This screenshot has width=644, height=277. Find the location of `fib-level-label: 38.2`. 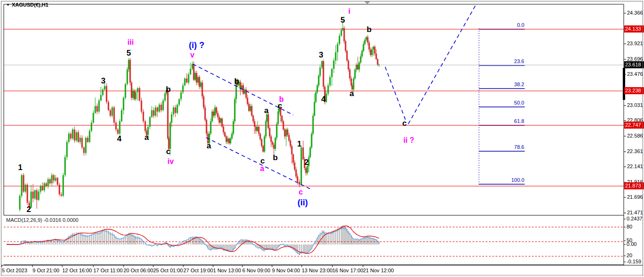

fib-level-label: 38.2 is located at coordinates (502, 84).